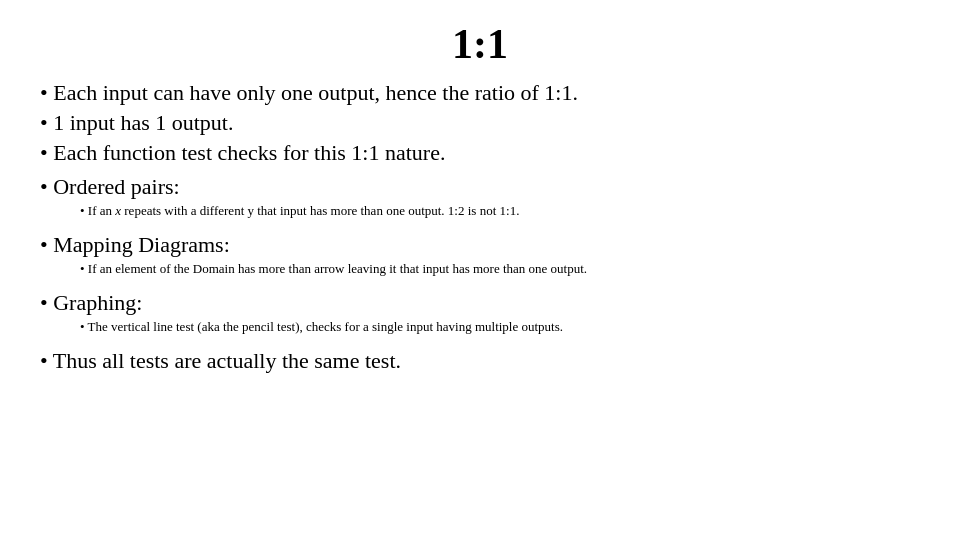 The width and height of the screenshot is (960, 540). What do you see at coordinates (480, 257) in the screenshot?
I see `mapping-diagrams-section: Mapping Diagrams: If an element of the D…` at bounding box center [480, 257].